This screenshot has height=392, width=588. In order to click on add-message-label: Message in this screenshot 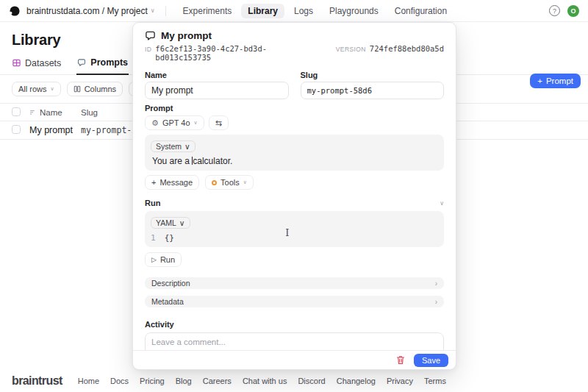, I will do `click(176, 182)`.